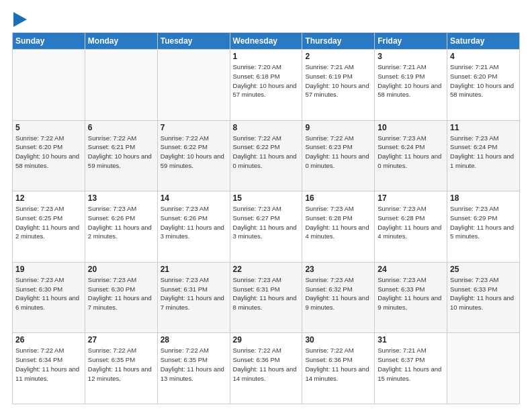 The image size is (532, 411). I want to click on calendar-cell: 21Sunrise: 7:23 AMSunset: 6:31 PMDayligh…, so click(193, 298).